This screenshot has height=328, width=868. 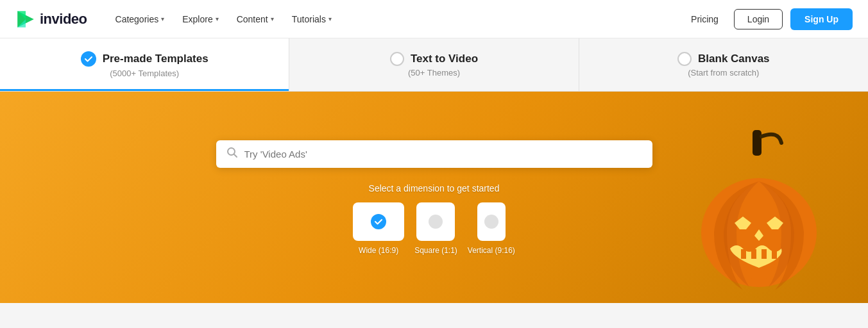 What do you see at coordinates (444, 59) in the screenshot?
I see `tab-text-label: Text to Video` at bounding box center [444, 59].